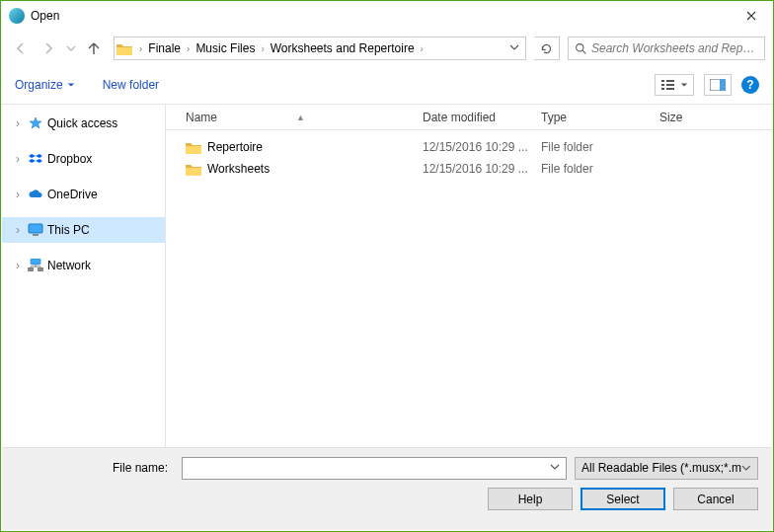  What do you see at coordinates (320, 48) in the screenshot?
I see `address-bar: › Finale › Music Files › Worksheets and …` at bounding box center [320, 48].